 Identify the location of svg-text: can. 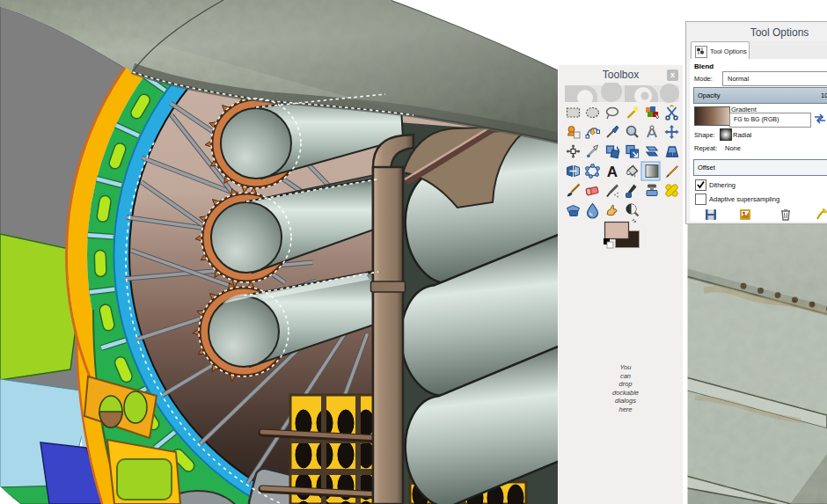
(626, 376).